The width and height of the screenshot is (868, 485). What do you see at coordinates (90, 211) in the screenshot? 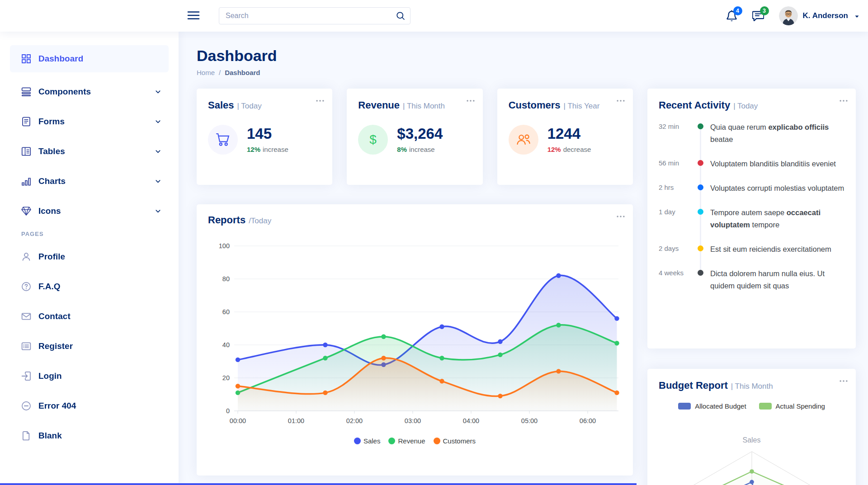
I see `sidebar-item-icons: Icons` at bounding box center [90, 211].